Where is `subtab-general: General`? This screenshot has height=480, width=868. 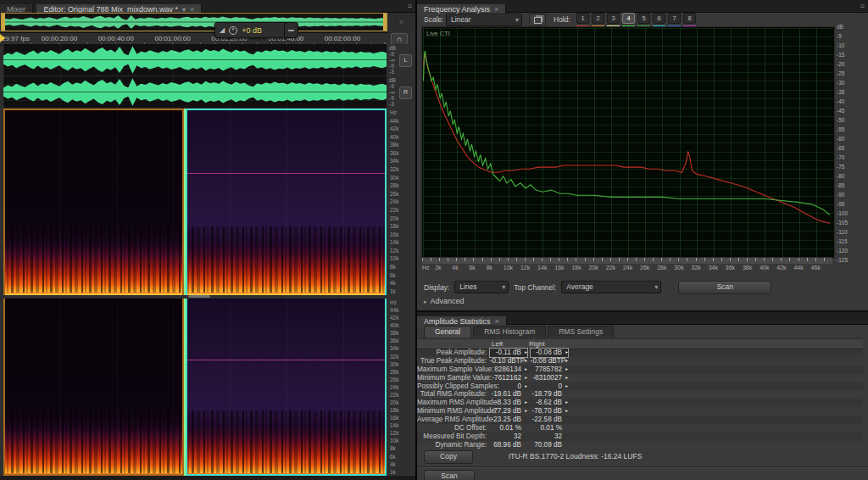 subtab-general: General is located at coordinates (448, 332).